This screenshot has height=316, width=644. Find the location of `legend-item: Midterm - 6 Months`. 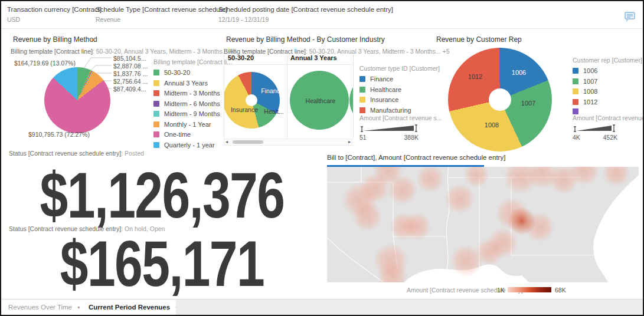

legend-item: Midterm - 6 Months is located at coordinates (192, 104).